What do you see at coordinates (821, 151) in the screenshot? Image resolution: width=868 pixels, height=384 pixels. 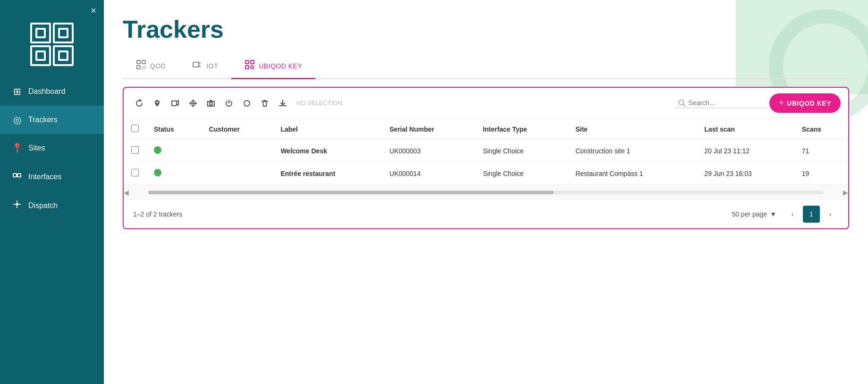 I see `cell-scans-0: 71` at bounding box center [821, 151].